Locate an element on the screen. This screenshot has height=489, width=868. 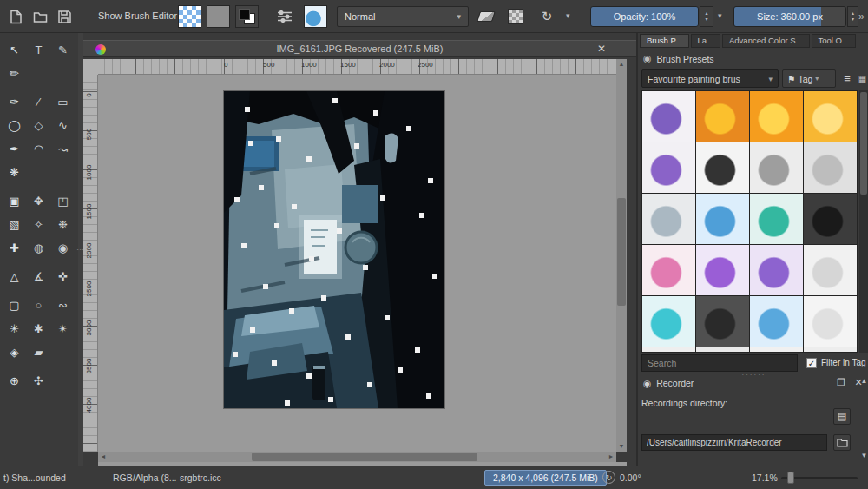
opacity-spinner: ▴▾ is located at coordinates (707, 17).